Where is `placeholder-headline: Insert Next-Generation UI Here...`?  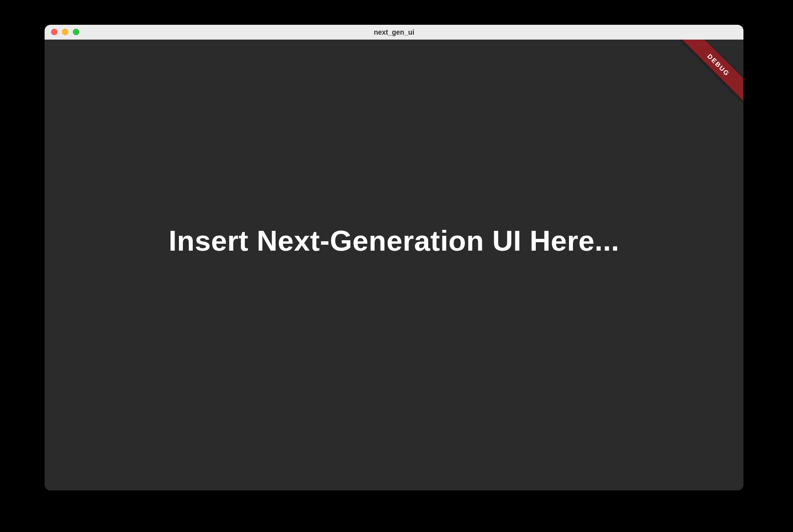
placeholder-headline: Insert Next-Generation UI Here... is located at coordinates (394, 241).